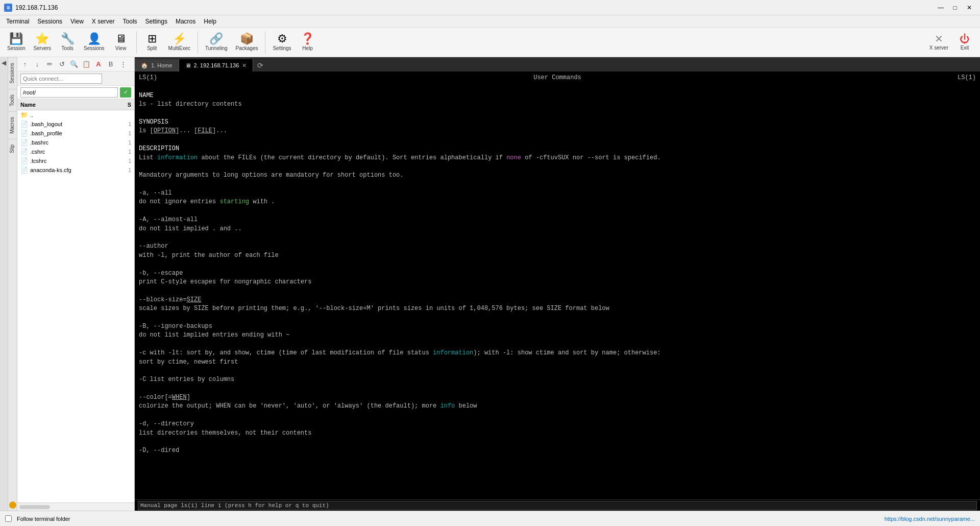  What do you see at coordinates (126, 92) in the screenshot?
I see `path-ok-button: ✓` at bounding box center [126, 92].